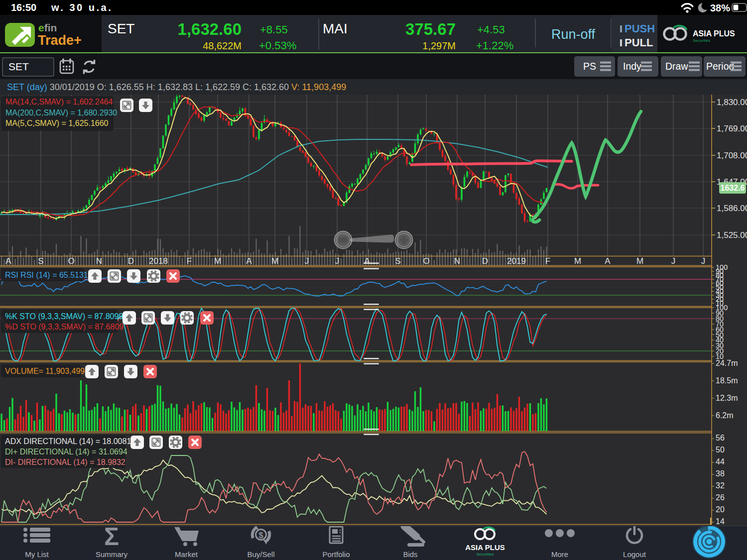  What do you see at coordinates (64, 317) in the screenshot?
I see `svg-text: %K STO (9,3,3,SMAV) = 87.8099` at bounding box center [64, 317].